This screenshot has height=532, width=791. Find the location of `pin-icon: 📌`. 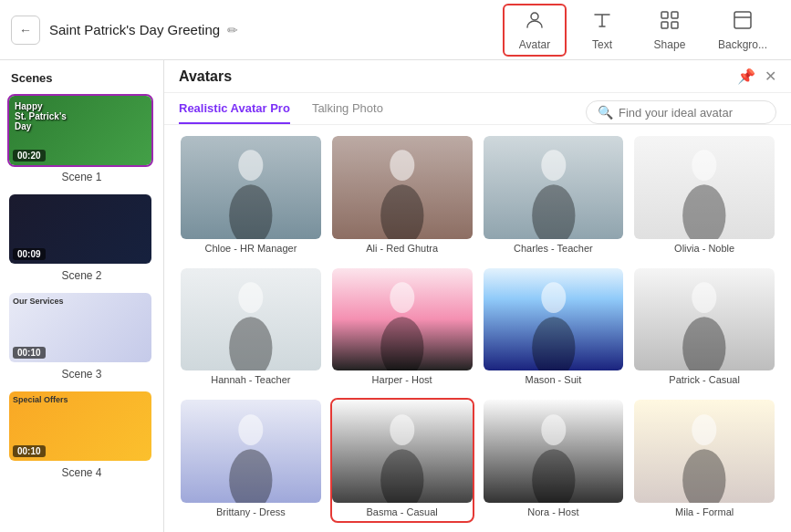

pin-icon: 📌 is located at coordinates (746, 77).